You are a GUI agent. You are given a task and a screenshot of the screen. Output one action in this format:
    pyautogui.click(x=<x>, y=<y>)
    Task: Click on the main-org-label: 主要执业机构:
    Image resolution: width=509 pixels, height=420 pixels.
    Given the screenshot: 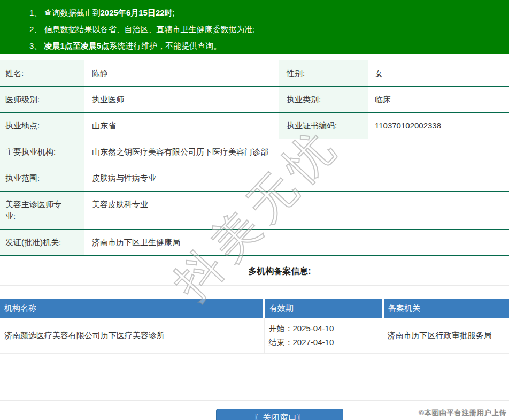 What is the action you would take?
    pyautogui.click(x=42, y=152)
    